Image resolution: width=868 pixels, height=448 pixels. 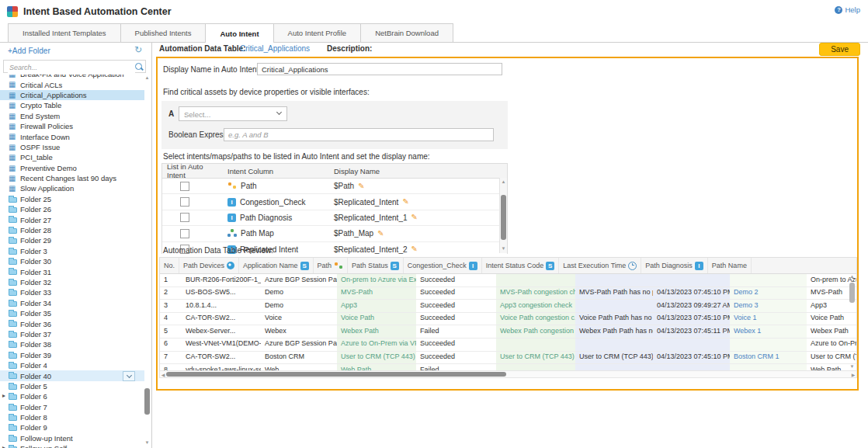 I want to click on intent-scroll-thumb, so click(x=503, y=217).